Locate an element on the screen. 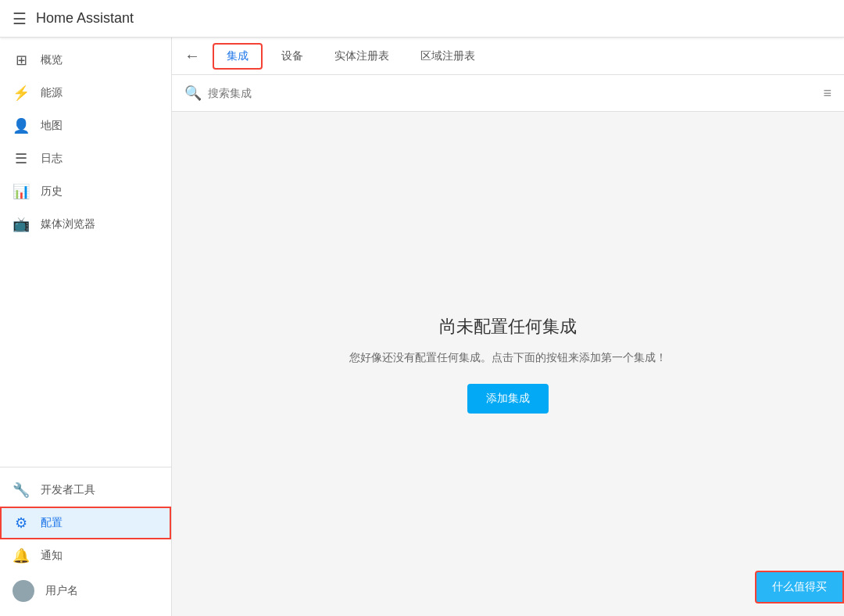 This screenshot has height=616, width=844. sidebar-icon-media: 📺 is located at coordinates (21, 224).